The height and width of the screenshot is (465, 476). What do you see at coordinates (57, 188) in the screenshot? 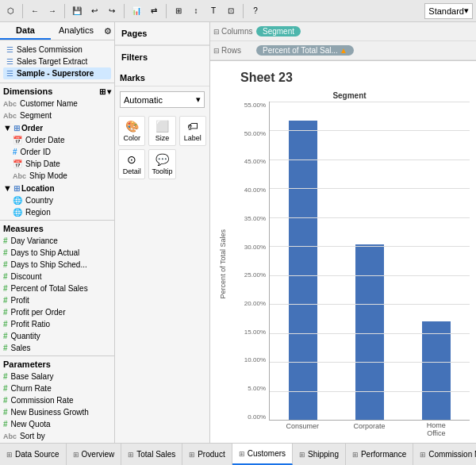
I see `dim-location-folder: ▼ ⊞ Location` at bounding box center [57, 188].